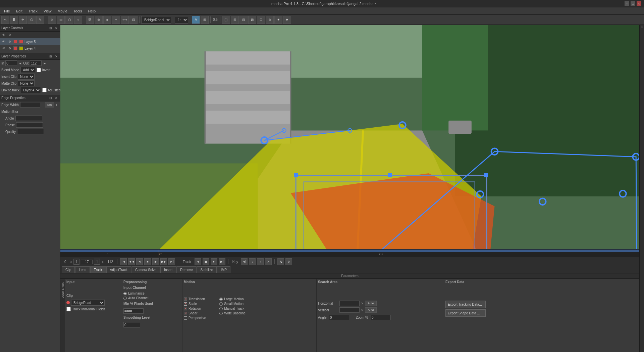 The image size is (644, 352). I want to click on track-end-btn: ▶|, so click(222, 262).